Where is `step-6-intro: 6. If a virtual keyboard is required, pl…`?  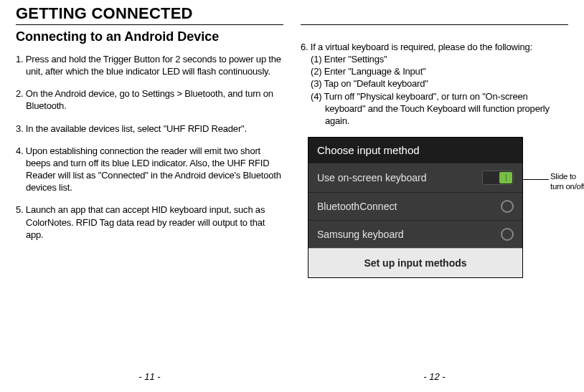 step-6-intro: 6. If a virtual keyboard is required, pl… is located at coordinates (435, 47).